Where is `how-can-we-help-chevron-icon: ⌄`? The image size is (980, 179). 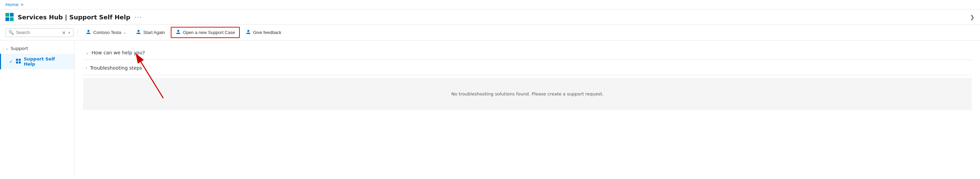
how-can-we-help-chevron-icon: ⌄ is located at coordinates (87, 53).